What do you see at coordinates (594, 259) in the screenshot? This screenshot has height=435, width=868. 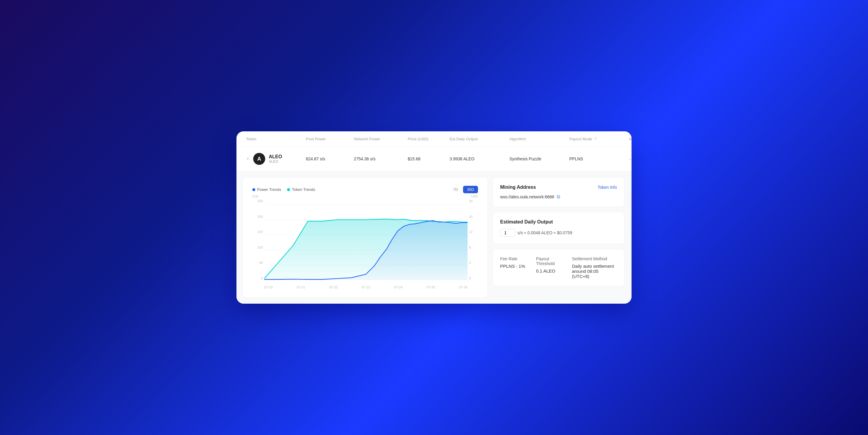 I see `settlement-label: Settlement Method` at bounding box center [594, 259].